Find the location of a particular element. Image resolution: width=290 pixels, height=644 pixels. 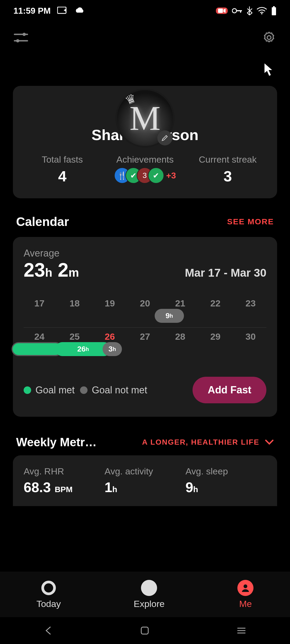

fast-pill: 9h is located at coordinates (169, 316).